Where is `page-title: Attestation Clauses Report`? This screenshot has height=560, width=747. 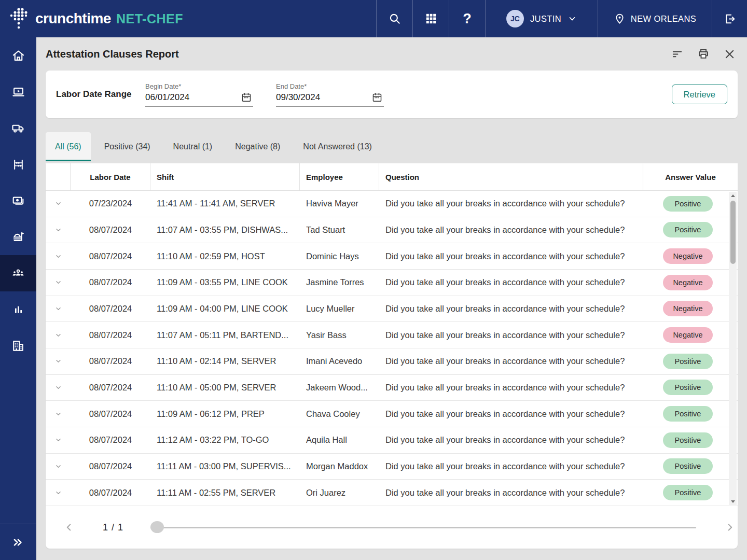 page-title: Attestation Clauses Report is located at coordinates (112, 54).